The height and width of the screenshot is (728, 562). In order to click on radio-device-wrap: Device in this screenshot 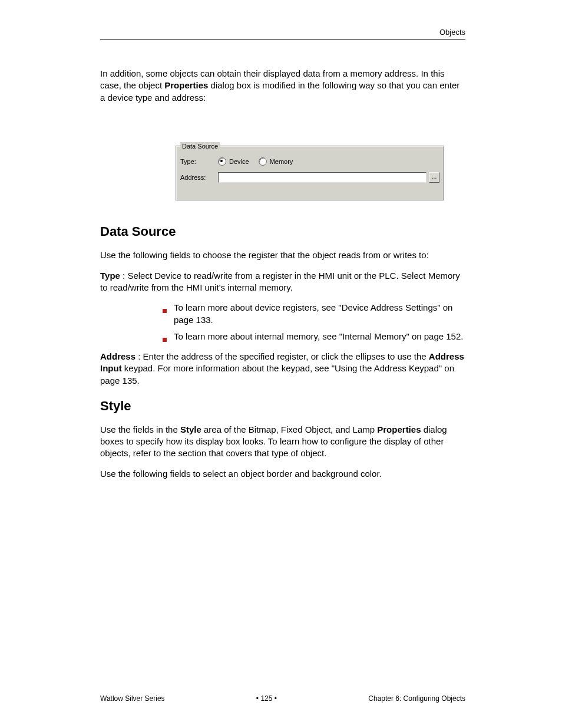, I will do `click(233, 162)`.